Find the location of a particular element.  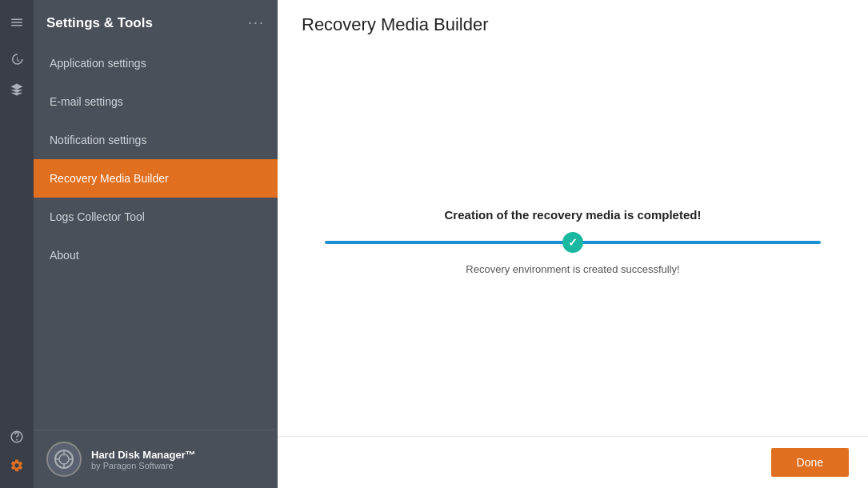

app-name: Hard Disk Manager™ is located at coordinates (144, 454).